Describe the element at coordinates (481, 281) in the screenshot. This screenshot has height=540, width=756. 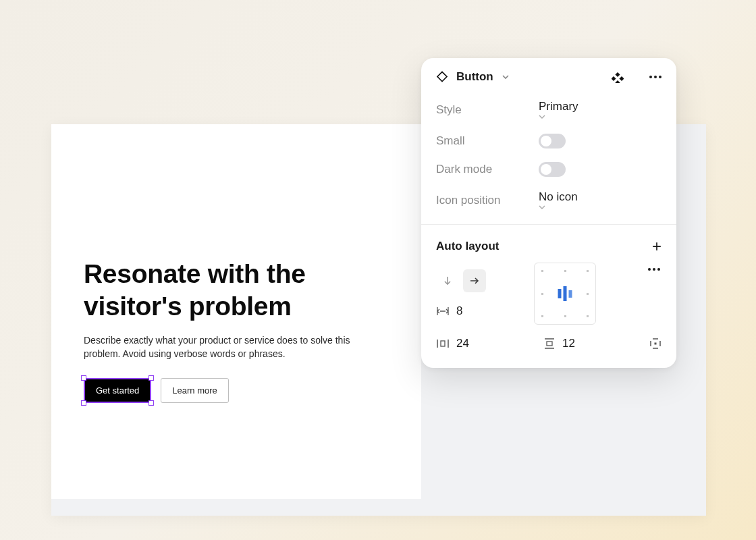
I see `direction-controls` at that location.